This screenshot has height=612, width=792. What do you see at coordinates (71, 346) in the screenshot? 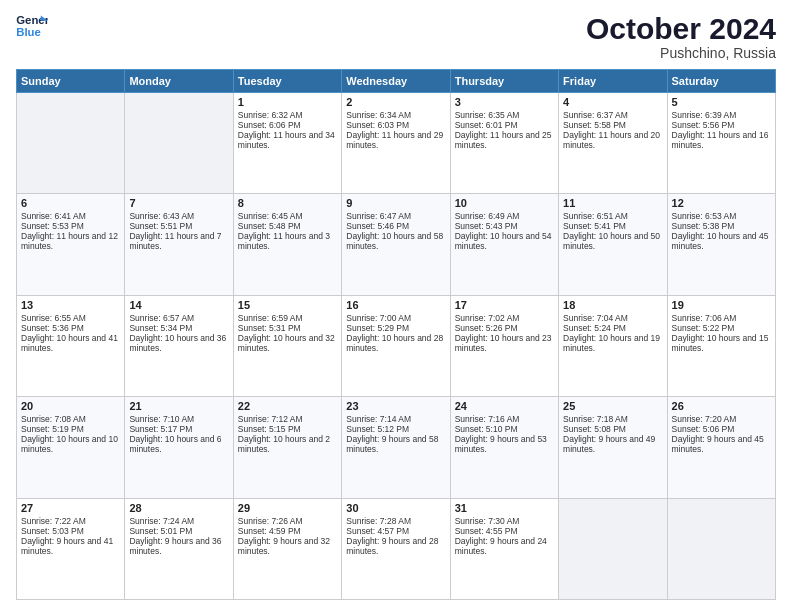
I see `calendar-cell: 13Sunrise: 6:55 AMSunset: 5:36 PMDayligh…` at bounding box center [71, 346].